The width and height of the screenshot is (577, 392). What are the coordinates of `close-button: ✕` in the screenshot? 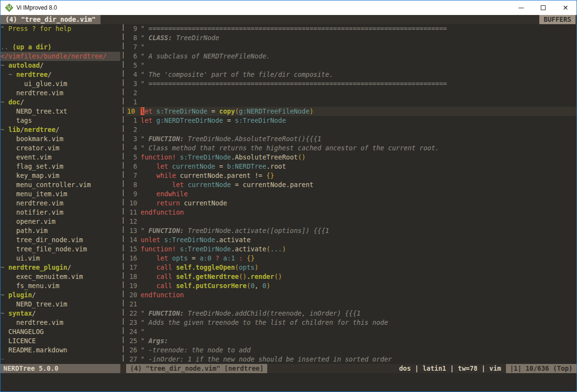 It's located at (565, 8).